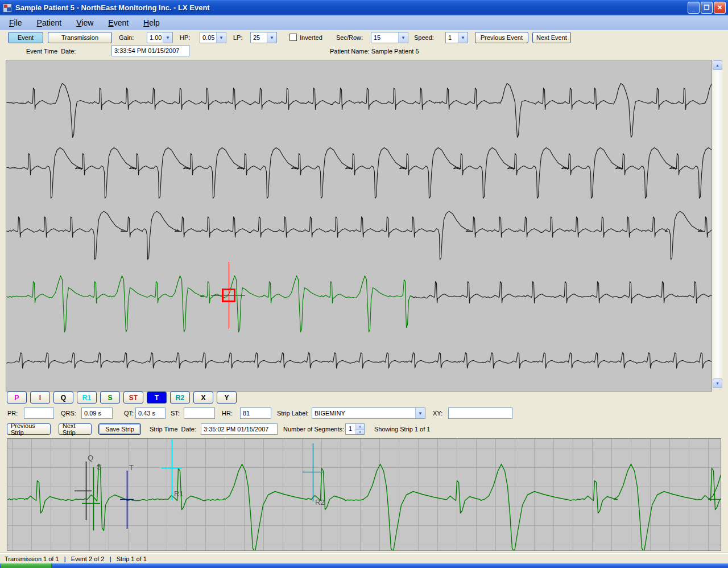  Describe the element at coordinates (68, 413) in the screenshot. I see `qrs-label: QRS:` at that location.